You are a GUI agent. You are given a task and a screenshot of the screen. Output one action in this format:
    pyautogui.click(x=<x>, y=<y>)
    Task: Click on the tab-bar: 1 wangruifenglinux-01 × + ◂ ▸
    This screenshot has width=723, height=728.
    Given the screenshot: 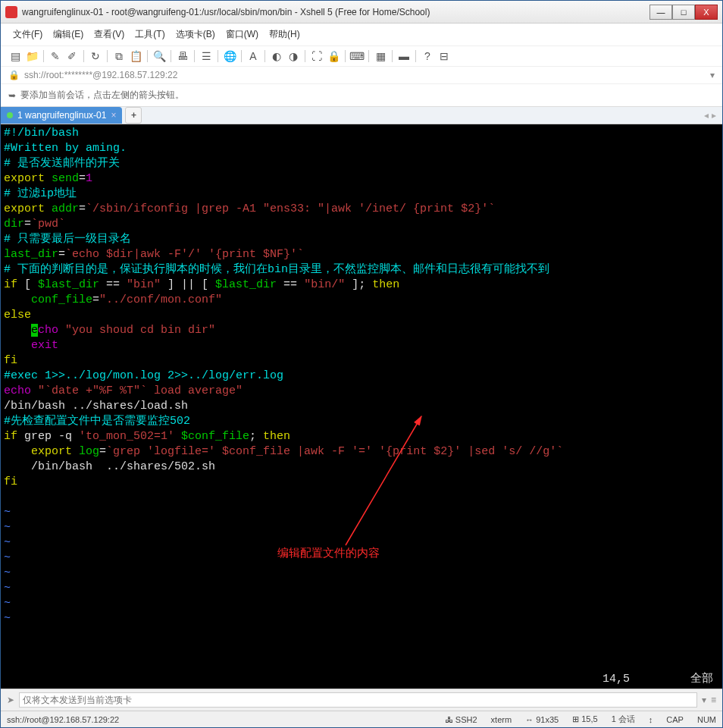 What is the action you would take?
    pyautogui.click(x=362, y=115)
    